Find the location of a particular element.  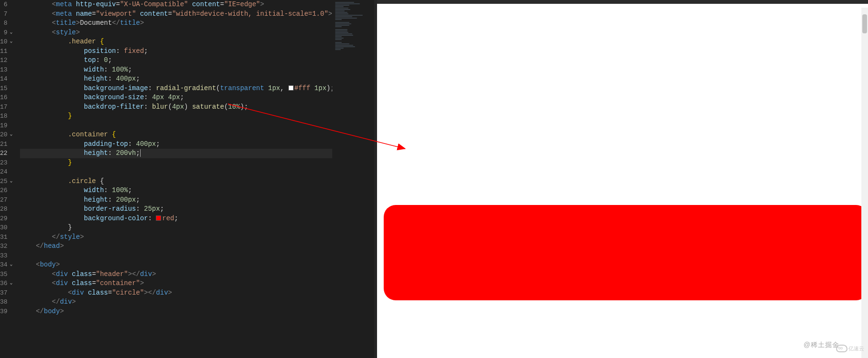

code-line: </div> is located at coordinates (177, 302).